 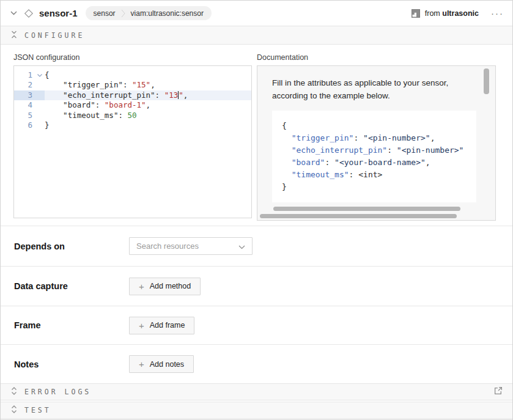 I want to click on add-notes-button: + Add notes, so click(x=161, y=364).